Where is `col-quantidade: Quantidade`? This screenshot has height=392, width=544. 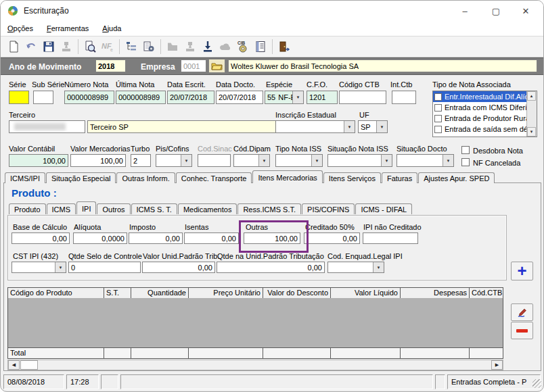 col-quantidade: Quantidade is located at coordinates (160, 293).